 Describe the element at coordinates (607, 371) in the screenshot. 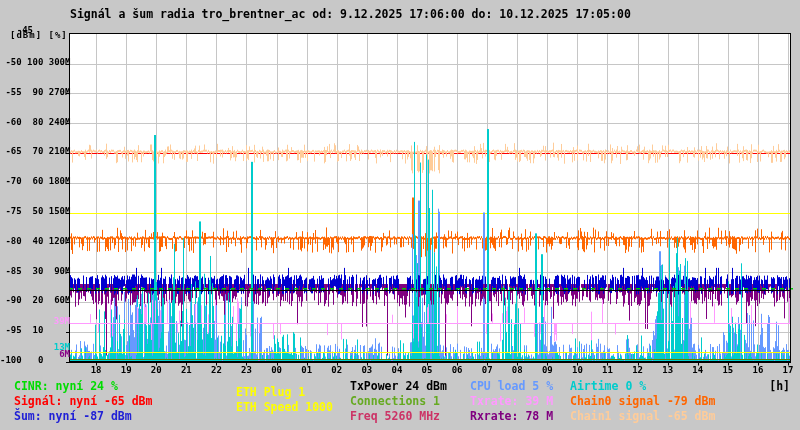

I see `x-axis-tick-label: 11` at that location.